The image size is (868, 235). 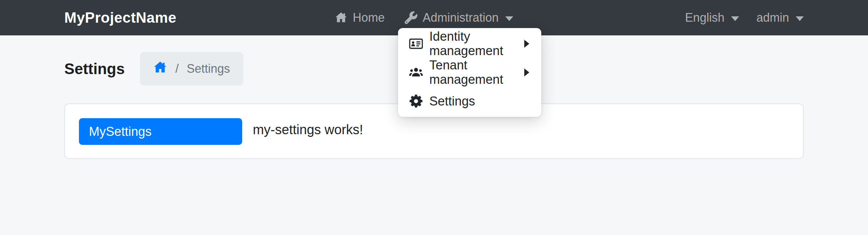 What do you see at coordinates (705, 18) in the screenshot?
I see `language-label: English` at bounding box center [705, 18].